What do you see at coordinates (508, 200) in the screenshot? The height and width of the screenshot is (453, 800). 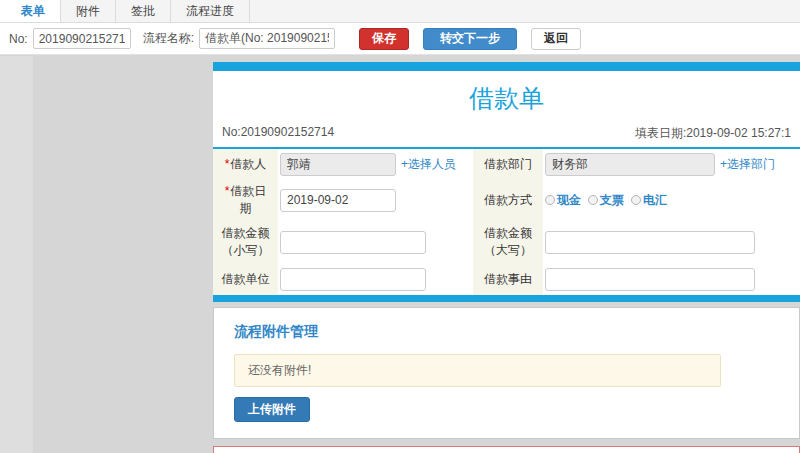 I see `borrow-method-label: 借款方式` at bounding box center [508, 200].